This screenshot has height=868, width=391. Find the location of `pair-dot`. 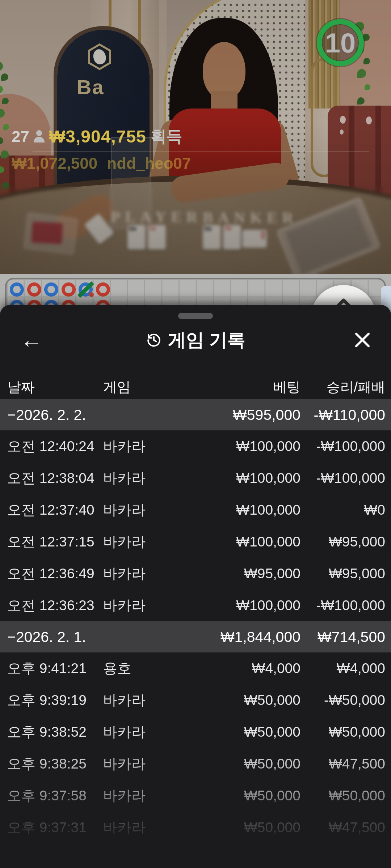

pair-dot is located at coordinates (91, 294).